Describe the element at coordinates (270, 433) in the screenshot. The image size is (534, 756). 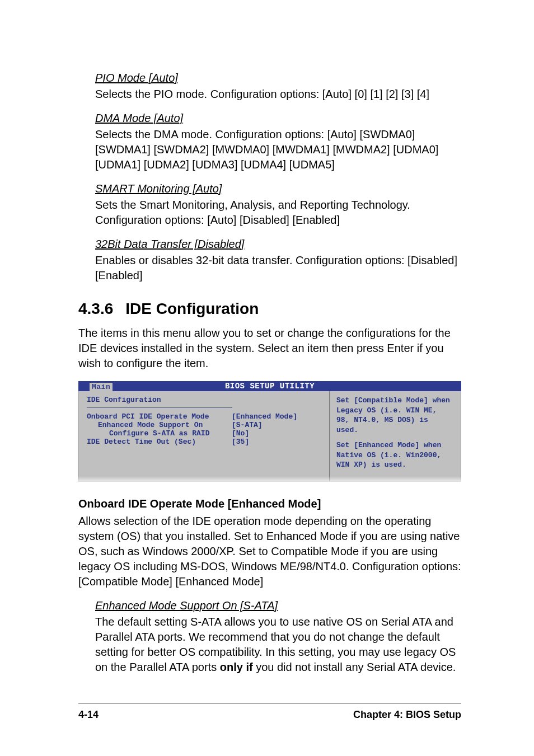
I see `bios-screenshot: BIOS SETUP UTILITY Main IDE Configuratio…` at that location.